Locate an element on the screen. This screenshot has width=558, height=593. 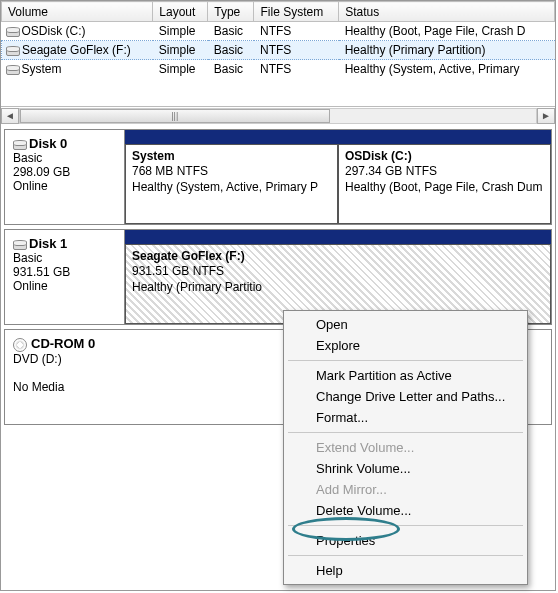
volume-row: Seagate GoFlex (F:) Simple Basic NTFS He… is located at coordinates (278, 50).